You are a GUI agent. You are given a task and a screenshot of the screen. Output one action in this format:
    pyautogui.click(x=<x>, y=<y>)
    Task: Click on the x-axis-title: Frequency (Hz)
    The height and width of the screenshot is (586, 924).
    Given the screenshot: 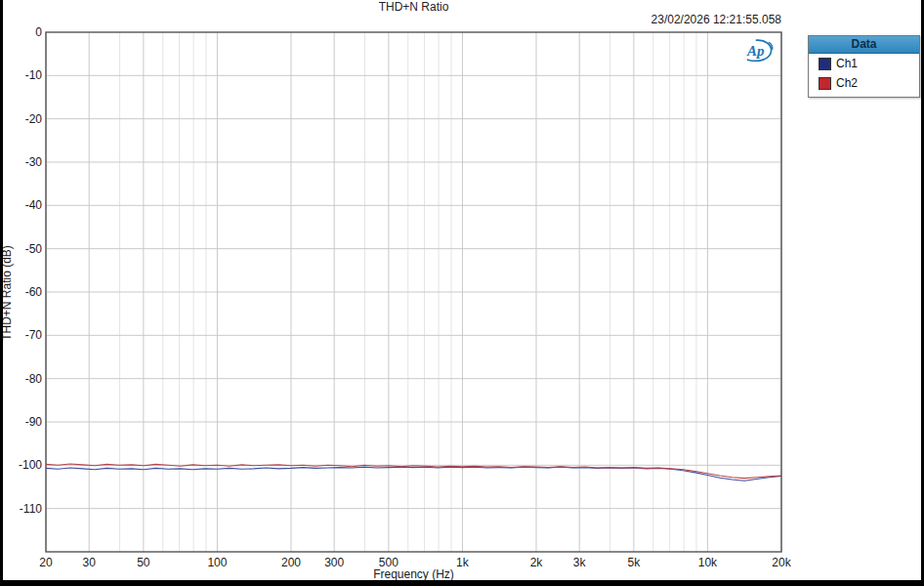 What is the action you would take?
    pyautogui.click(x=414, y=574)
    